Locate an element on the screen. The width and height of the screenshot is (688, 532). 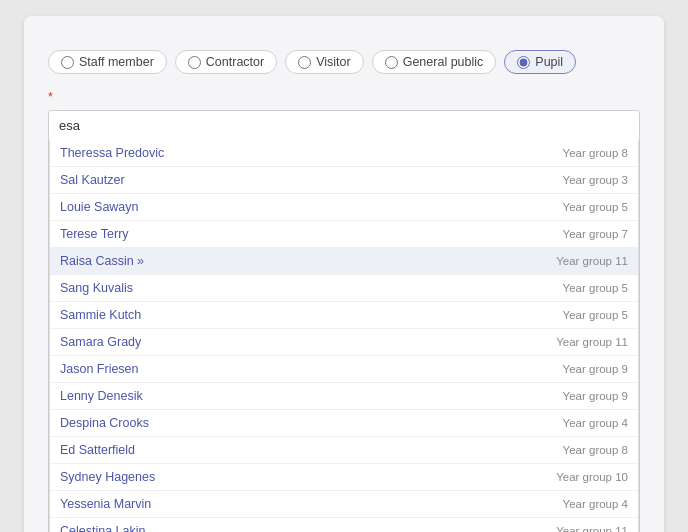
dropdown-item: Raisa Cassin »Year group 11 is located at coordinates (344, 262).